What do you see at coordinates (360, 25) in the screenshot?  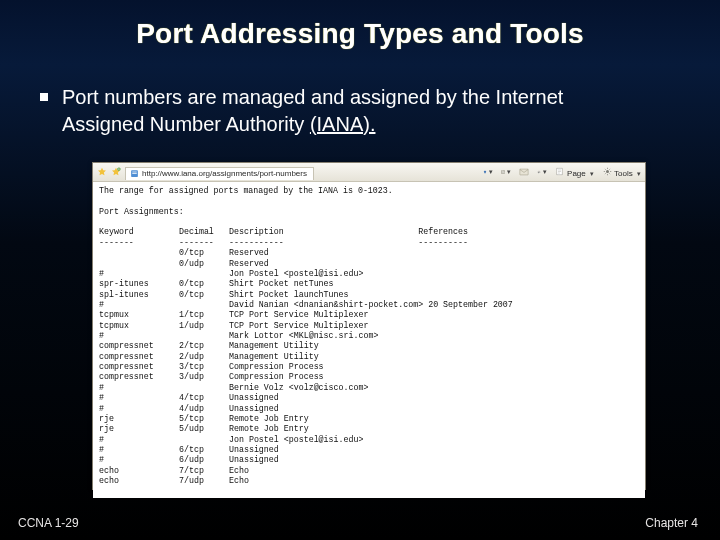 I see `slide-title: Port Addressing Types and Tools` at bounding box center [360, 25].